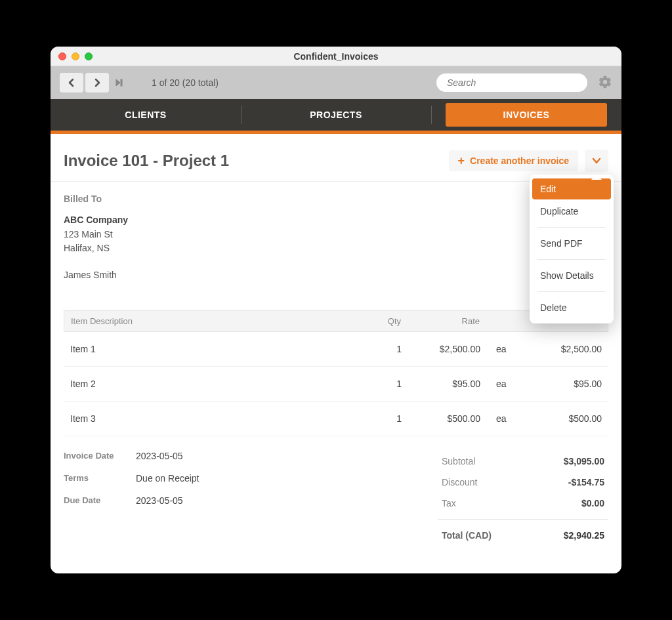 The height and width of the screenshot is (620, 672). Describe the element at coordinates (572, 243) in the screenshot. I see `menu-item-send-pdf: Send PDF` at that location.